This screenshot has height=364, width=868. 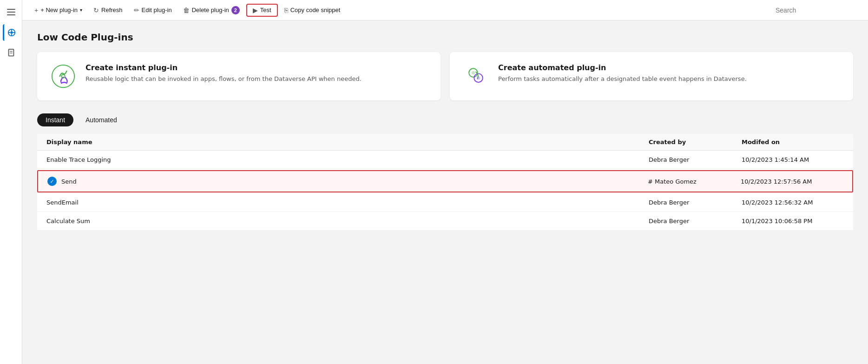 What do you see at coordinates (348, 221) in the screenshot?
I see `row-name: Calculate Sum` at bounding box center [348, 221].